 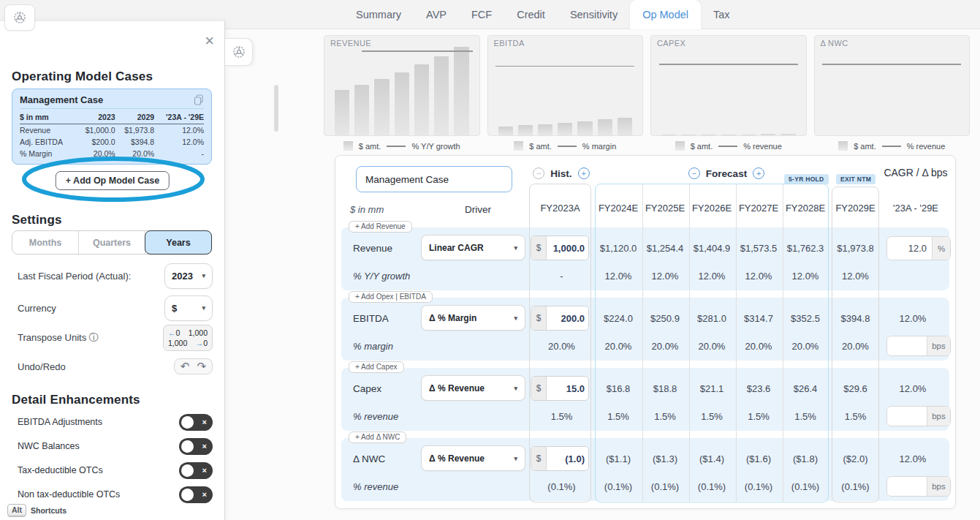 I want to click on subrow-label: % revenue, so click(x=376, y=486).